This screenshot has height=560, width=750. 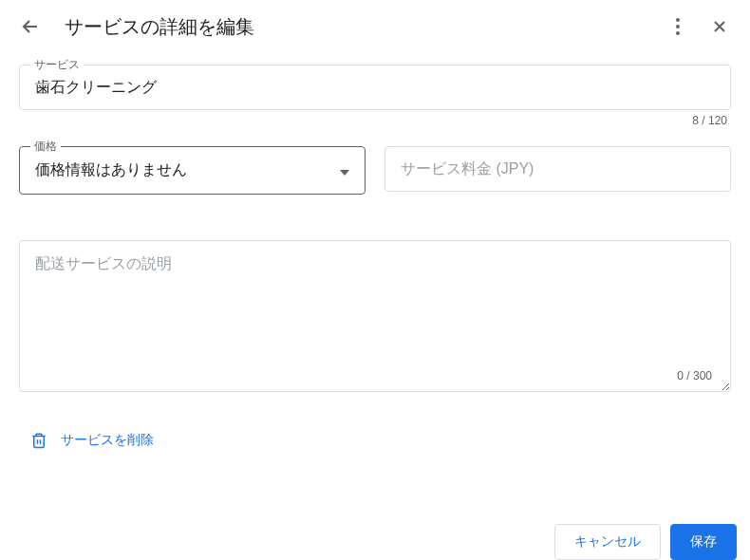 I want to click on service-fee-input, so click(x=558, y=169).